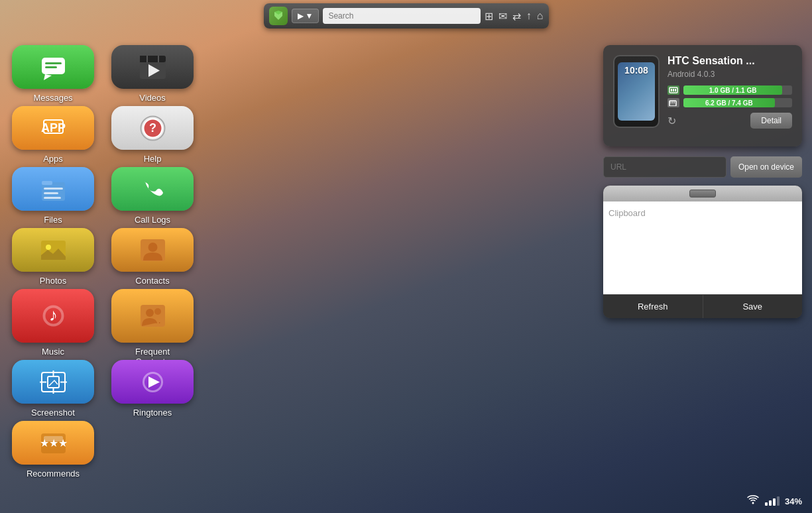 The width and height of the screenshot is (812, 513). What do you see at coordinates (502, 16) in the screenshot?
I see `mail-icon: ✉` at bounding box center [502, 16].